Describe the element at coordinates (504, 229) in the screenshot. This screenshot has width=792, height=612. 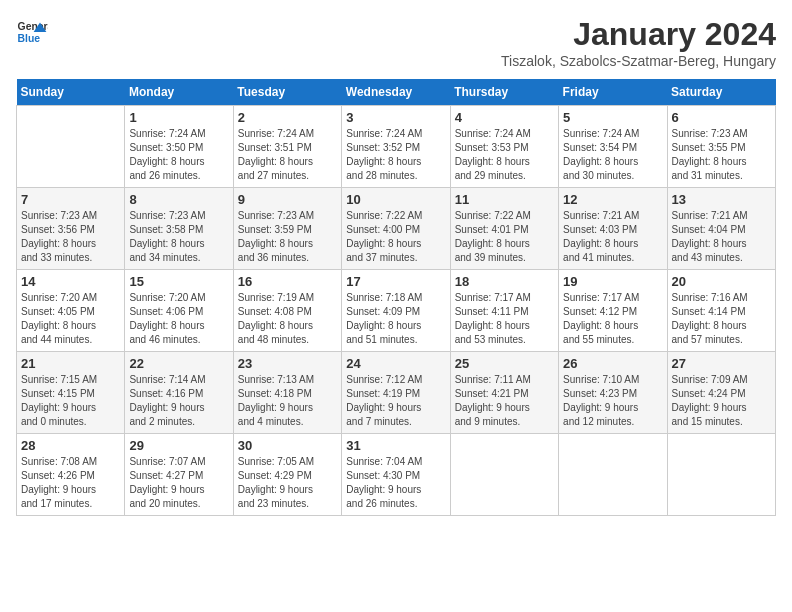
I see `calendar-cell: 11Sunrise: 7:22 AM Sunset: 4:01 PM Dayli…` at that location.